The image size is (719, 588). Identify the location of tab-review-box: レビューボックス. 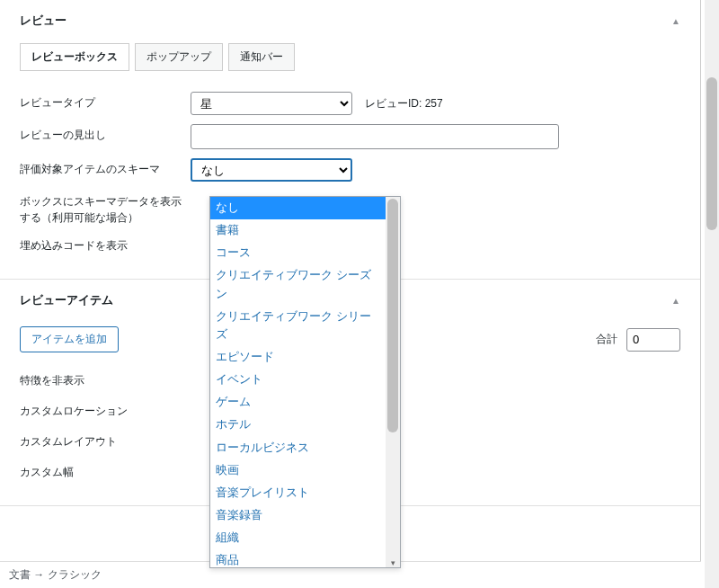
(75, 58).